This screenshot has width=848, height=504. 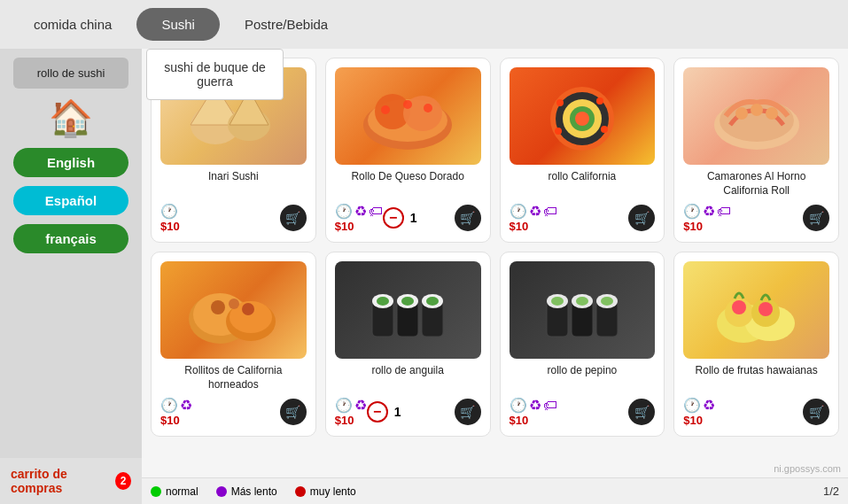 What do you see at coordinates (376, 212) in the screenshot?
I see `tag-icon-queso: 🏷` at bounding box center [376, 212].